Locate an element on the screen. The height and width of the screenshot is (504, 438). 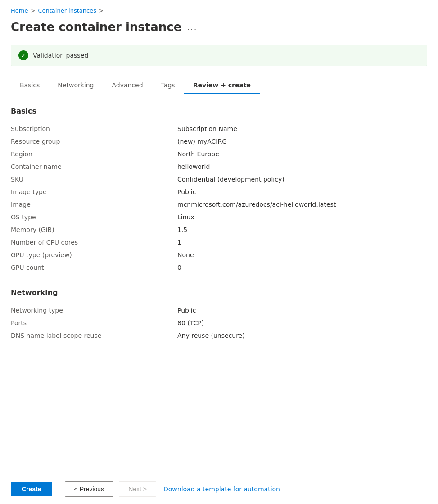
field-dns-label-scope: DNS name label scope reuse Any reuse (un… is located at coordinates (219, 336).